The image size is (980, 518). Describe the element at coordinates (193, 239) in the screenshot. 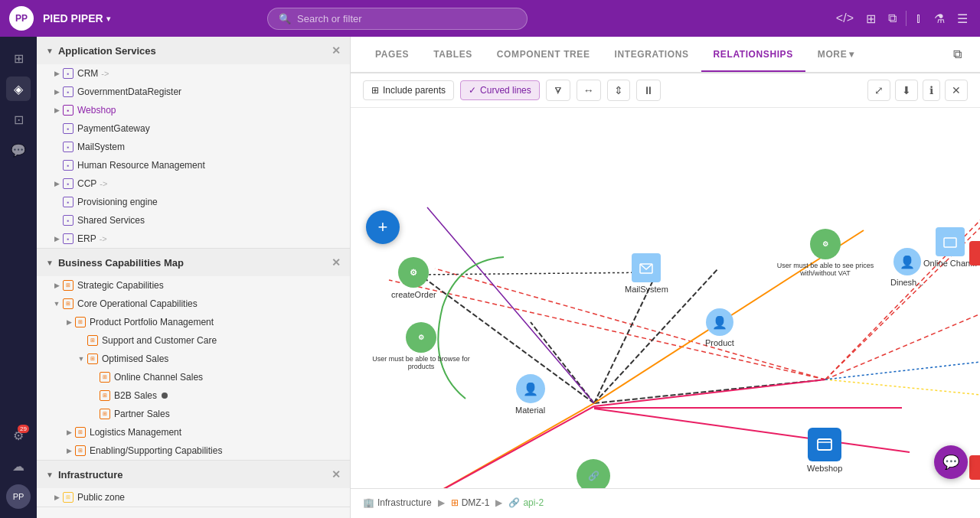

I see `tree-item-erp: ▶ ▪ ERP ->` at that location.